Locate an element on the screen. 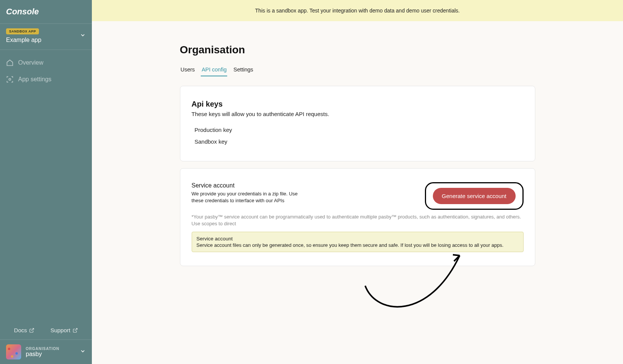  home-icon is located at coordinates (10, 63).